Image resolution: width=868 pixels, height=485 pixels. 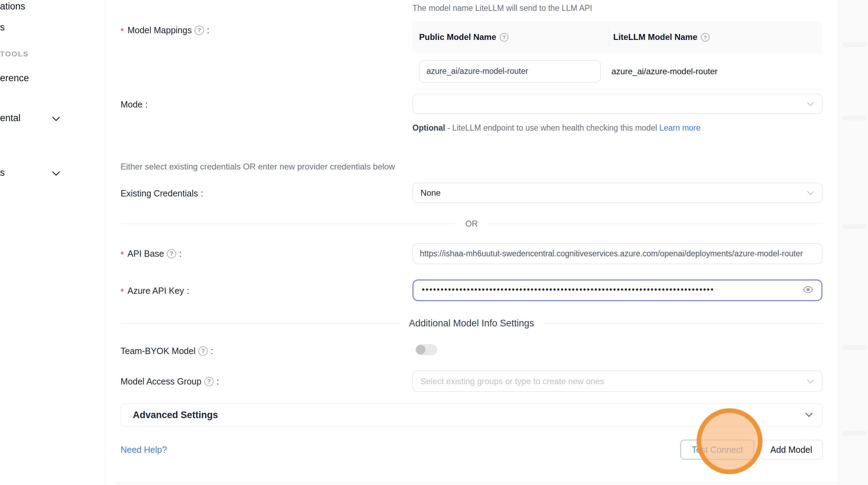 I want to click on model-access-group-placeholder: Select existing groups or type to create…, so click(x=512, y=381).